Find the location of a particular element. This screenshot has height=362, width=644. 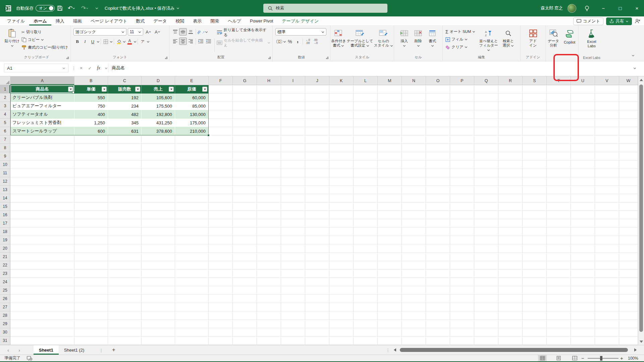

cell-T19 is located at coordinates (559, 240).